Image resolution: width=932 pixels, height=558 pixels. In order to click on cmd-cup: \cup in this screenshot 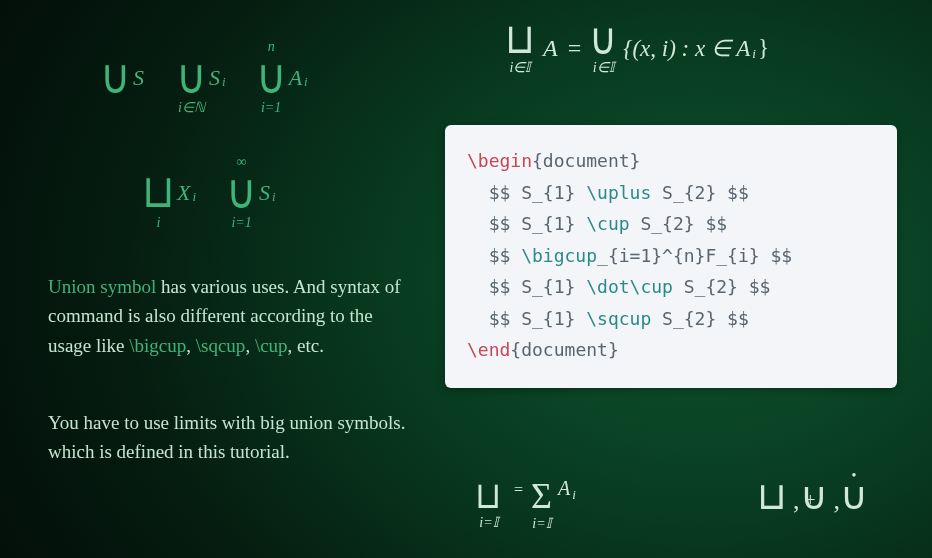, I will do `click(272, 346)`.